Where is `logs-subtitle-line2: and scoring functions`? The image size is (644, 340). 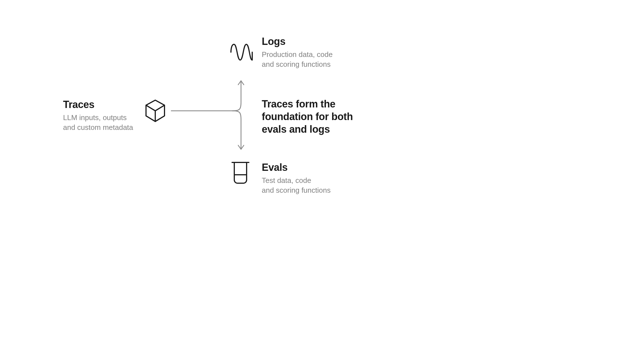 logs-subtitle-line2: and scoring functions is located at coordinates (296, 64).